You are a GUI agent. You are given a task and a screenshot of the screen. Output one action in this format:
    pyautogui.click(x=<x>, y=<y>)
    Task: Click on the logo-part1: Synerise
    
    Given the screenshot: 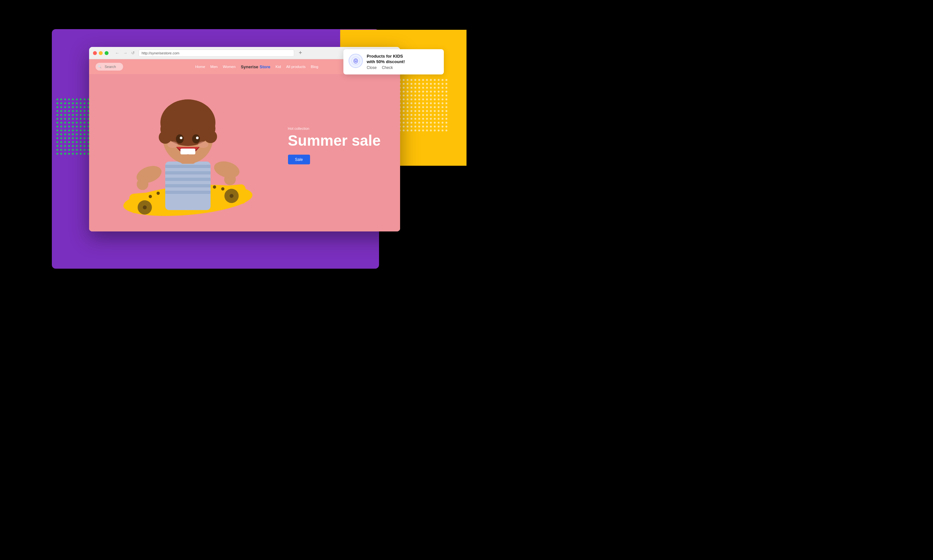 What is the action you would take?
    pyautogui.click(x=249, y=67)
    